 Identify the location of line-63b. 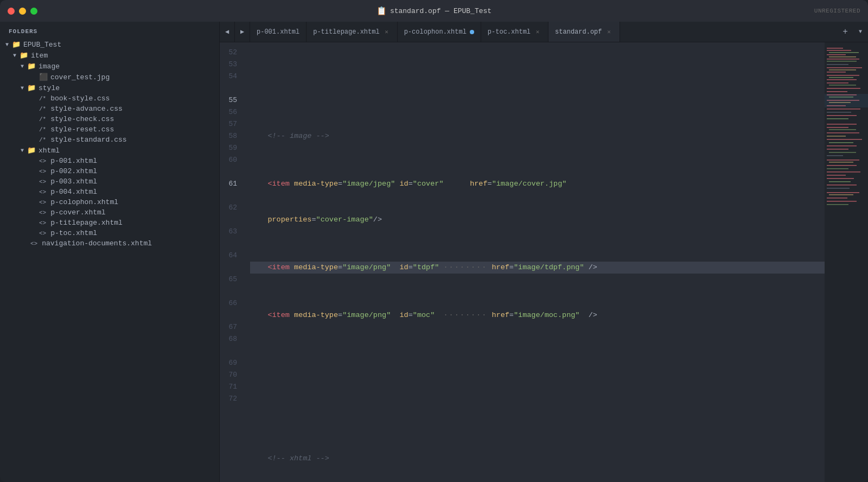
(231, 244).